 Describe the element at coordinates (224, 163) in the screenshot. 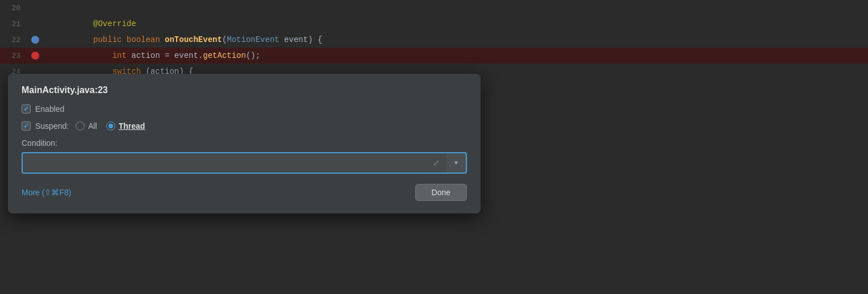

I see `condition-input` at that location.